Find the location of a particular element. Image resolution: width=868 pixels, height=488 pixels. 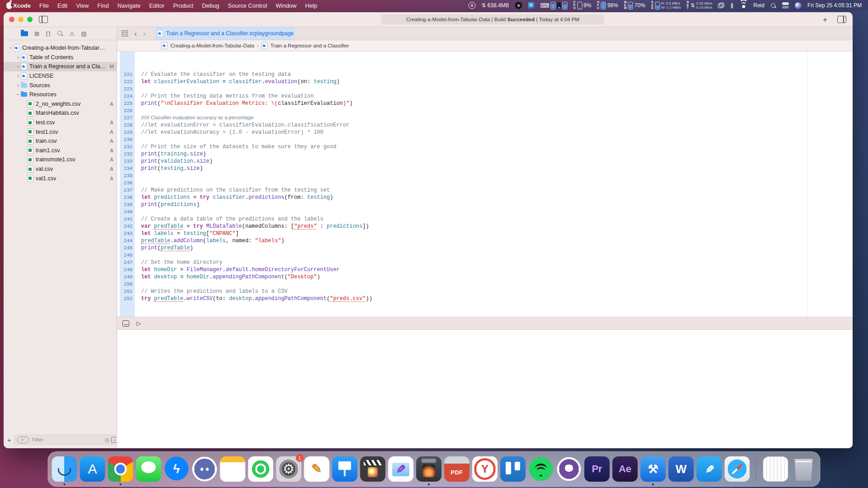

ssd-meter: SSDR: 5.5 MB/sW: 1.2 MB/s is located at coordinates (666, 5).